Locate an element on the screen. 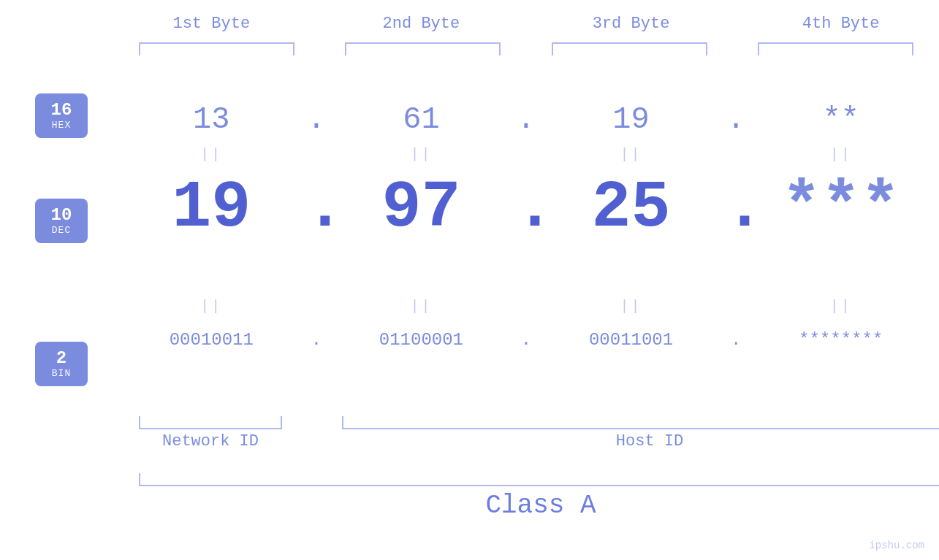 Image resolution: width=939 pixels, height=560 pixels. hex-sep1: . is located at coordinates (316, 120).